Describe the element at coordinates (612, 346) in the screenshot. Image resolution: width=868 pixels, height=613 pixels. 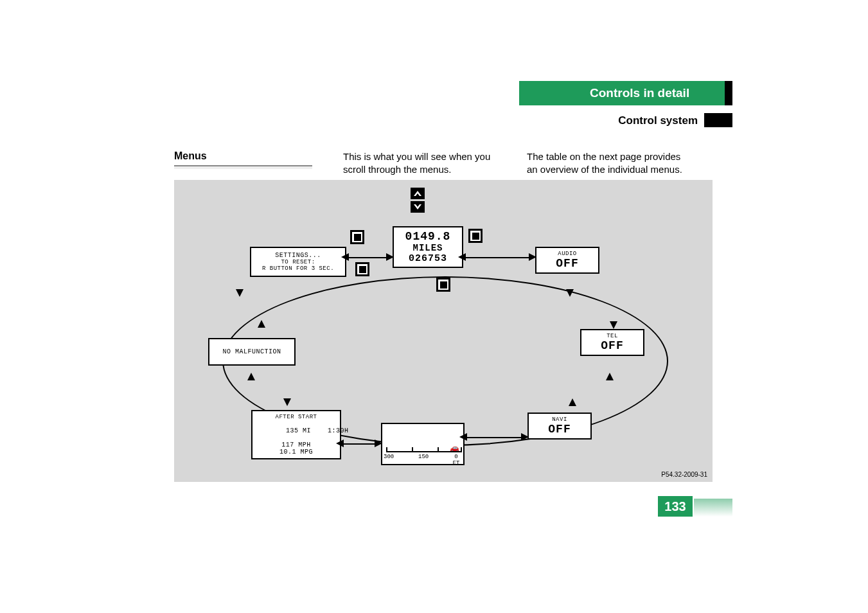
I see `tel-state: OFF` at that location.